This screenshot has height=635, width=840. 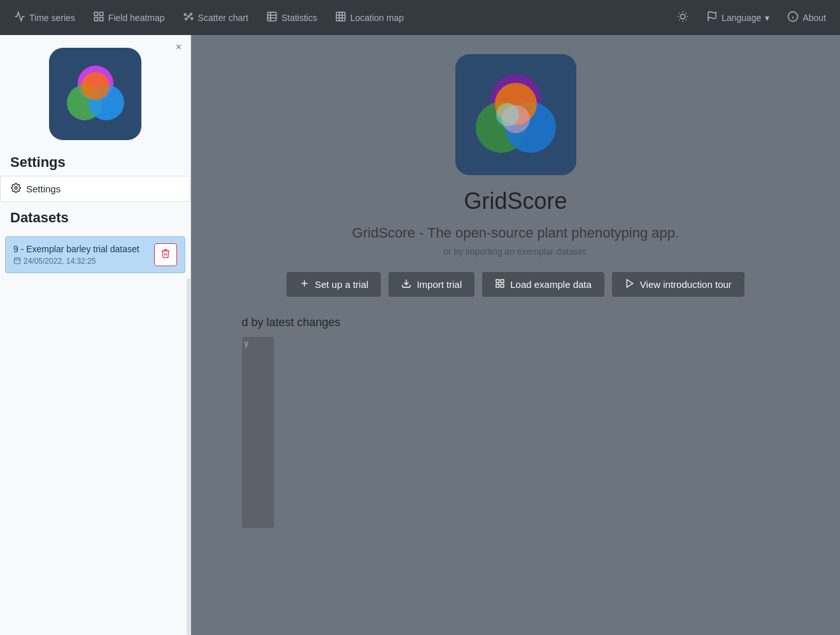 What do you see at coordinates (99, 18) in the screenshot?
I see `grid-icon` at bounding box center [99, 18].